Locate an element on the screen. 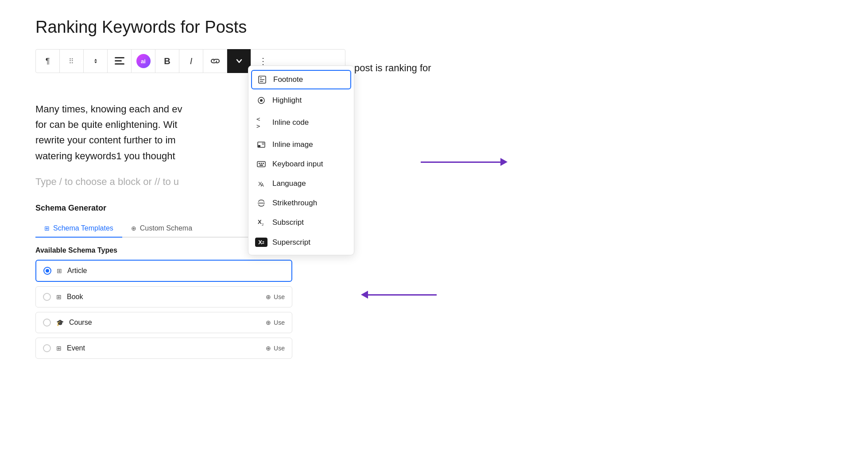  strikethrough-label: Strikethrough is located at coordinates (295, 203).